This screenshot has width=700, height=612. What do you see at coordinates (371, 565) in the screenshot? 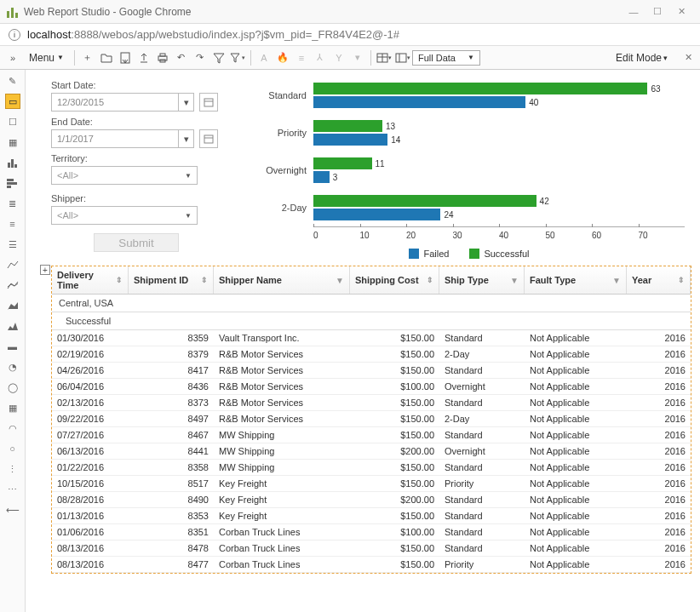
I see `table-row: 08/13/20168477Corban Truck Lines$150.00P…` at bounding box center [371, 565].